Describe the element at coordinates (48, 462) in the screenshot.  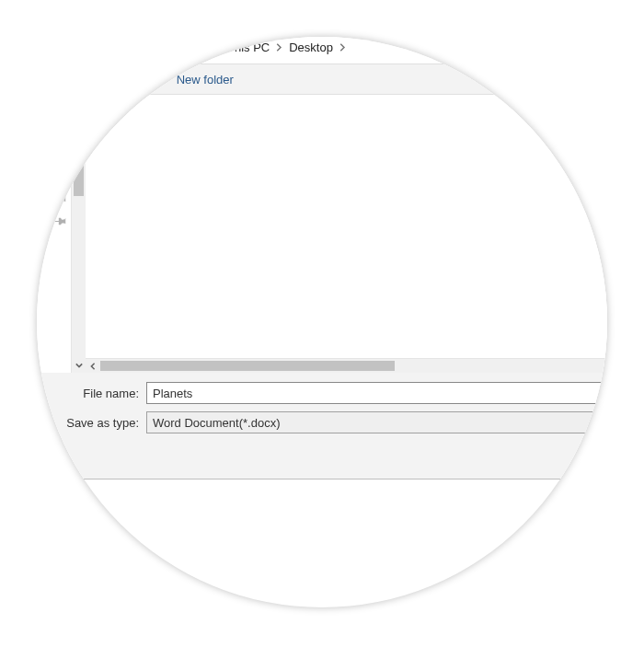
I see `hide-folders-label: Hide Folders` at that location.